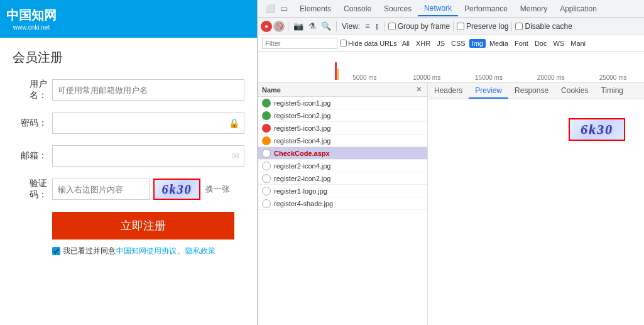 The image size is (644, 325). Describe the element at coordinates (541, 43) in the screenshot. I see `filter-doc: Doc` at that location.